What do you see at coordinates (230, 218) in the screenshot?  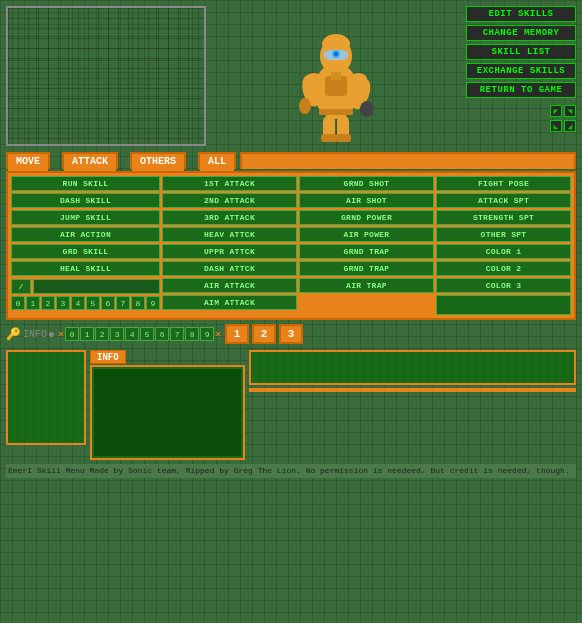 I see `skill-3rd-attack: 3RD ATTACK` at bounding box center [230, 218].